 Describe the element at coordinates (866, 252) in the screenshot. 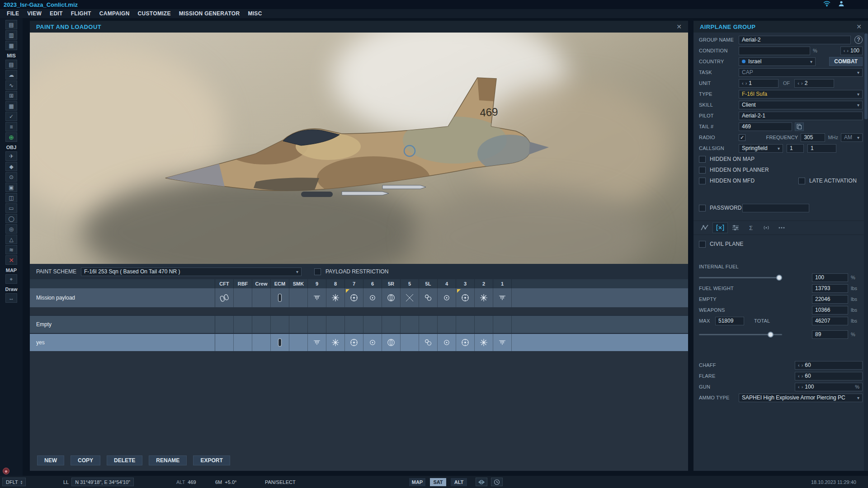

I see `panel-scrollbar` at that location.